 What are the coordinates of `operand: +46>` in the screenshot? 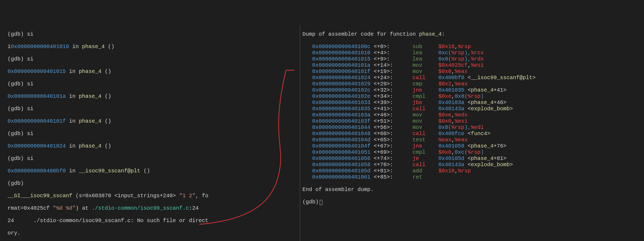 It's located at (500, 103).